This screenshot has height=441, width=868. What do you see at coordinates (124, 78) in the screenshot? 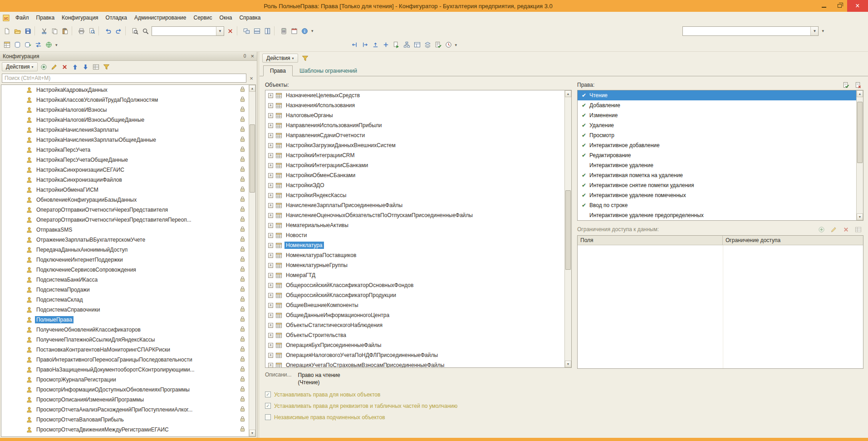
I see `search-input` at bounding box center [124, 78].